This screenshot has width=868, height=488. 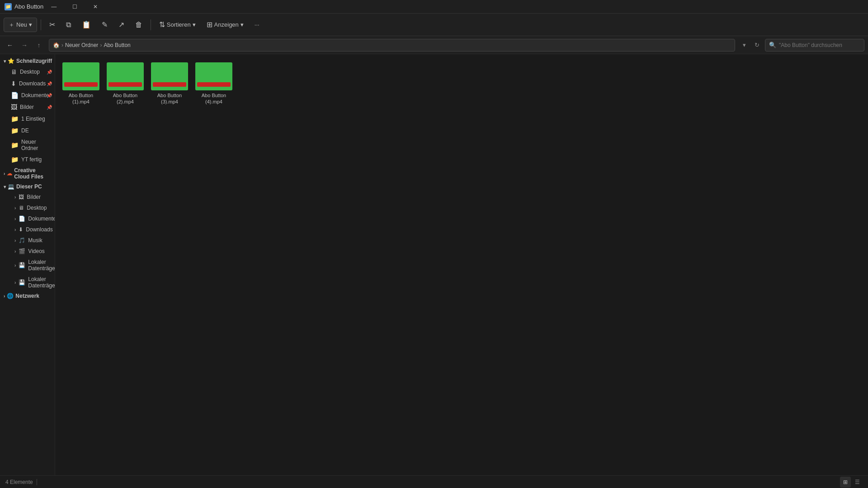 I want to click on sidebar-item-downloads-quick: ⬇ Downloads 📌, so click(x=27, y=84).